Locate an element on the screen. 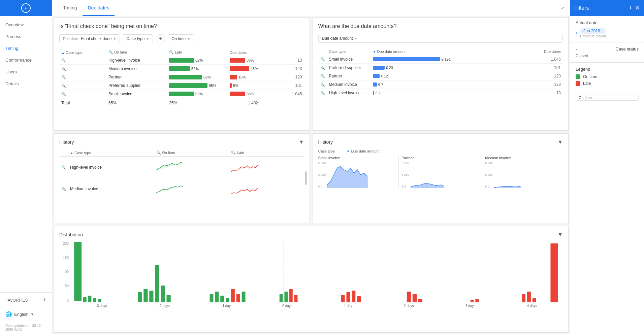 Image resolution: width=644 pixels, height=334 pixels. due-row-name: Small invoice is located at coordinates (349, 59).